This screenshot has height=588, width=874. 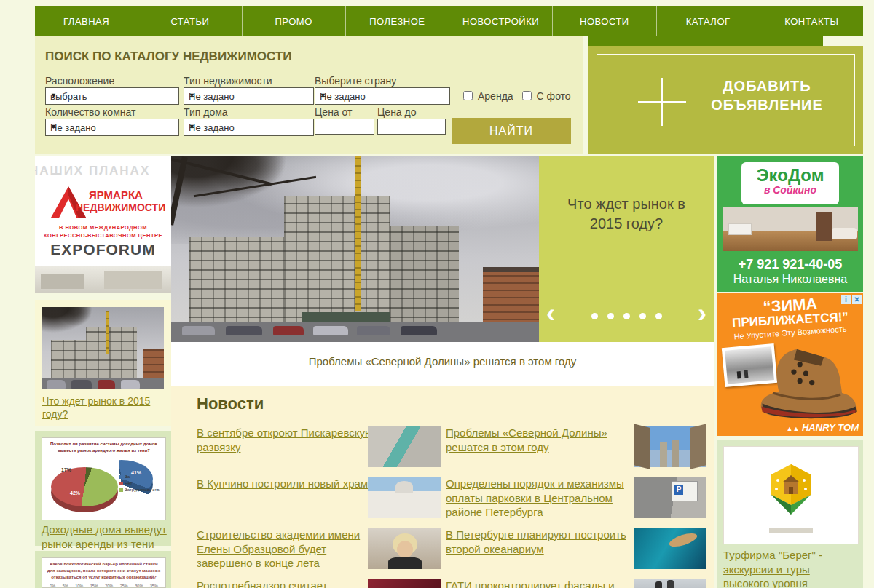 What do you see at coordinates (103, 225) in the screenshot?
I see `expoforum-ad-banner: НАШИХ ПЛАНАХ ЯРМАРКА НЕДВИЖИМОСТИ В НОВО…` at bounding box center [103, 225].